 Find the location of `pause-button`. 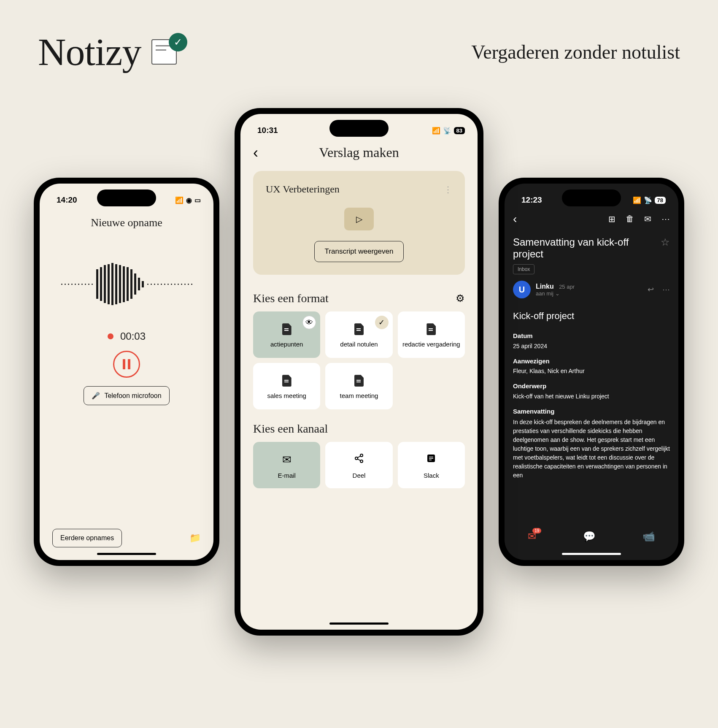

pause-button is located at coordinates (127, 364).